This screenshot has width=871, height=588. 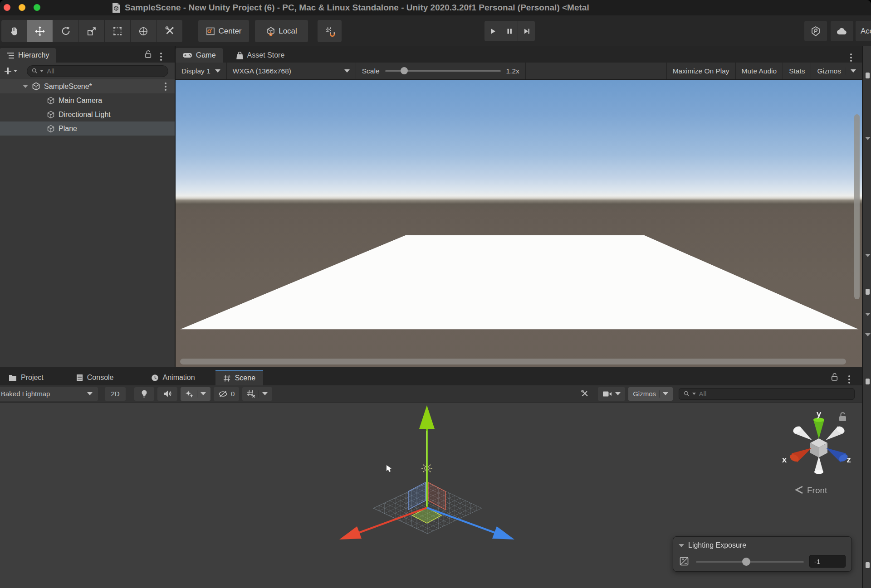 I want to click on custom-tool-button, so click(x=170, y=31).